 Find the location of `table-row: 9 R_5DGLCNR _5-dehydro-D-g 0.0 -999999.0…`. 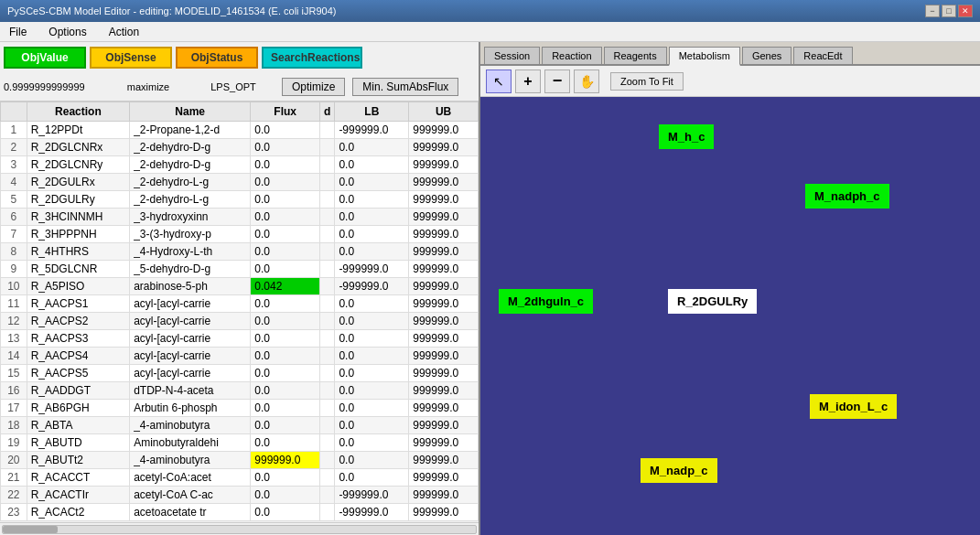

table-row: 9 R_5DGLCNR _5-dehydro-D-g 0.0 -999999.0… is located at coordinates (240, 269).